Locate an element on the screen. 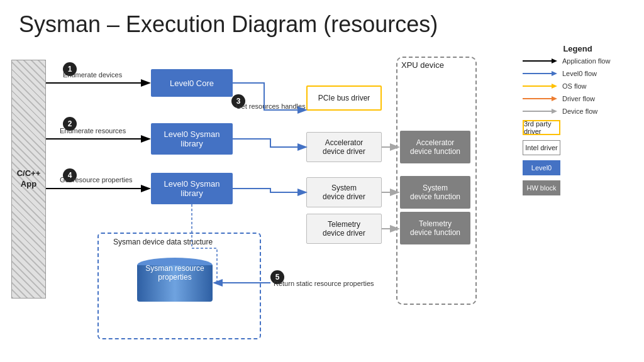 This screenshot has height=362, width=644. legend-driver-flow-line is located at coordinates (540, 99).